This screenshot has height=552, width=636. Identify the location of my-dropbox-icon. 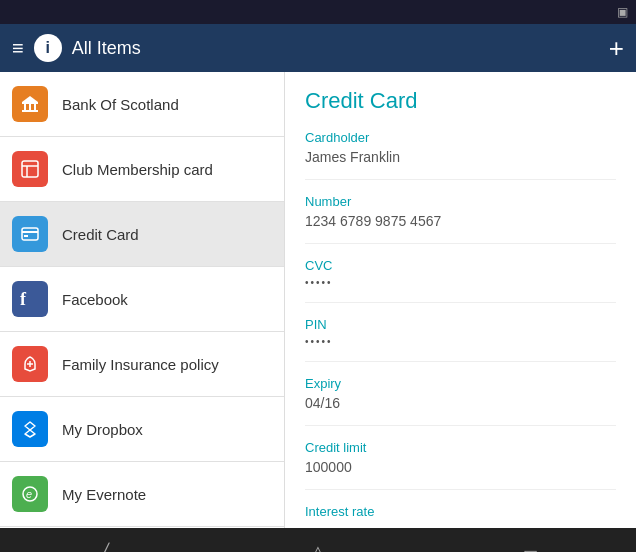
(30, 429).